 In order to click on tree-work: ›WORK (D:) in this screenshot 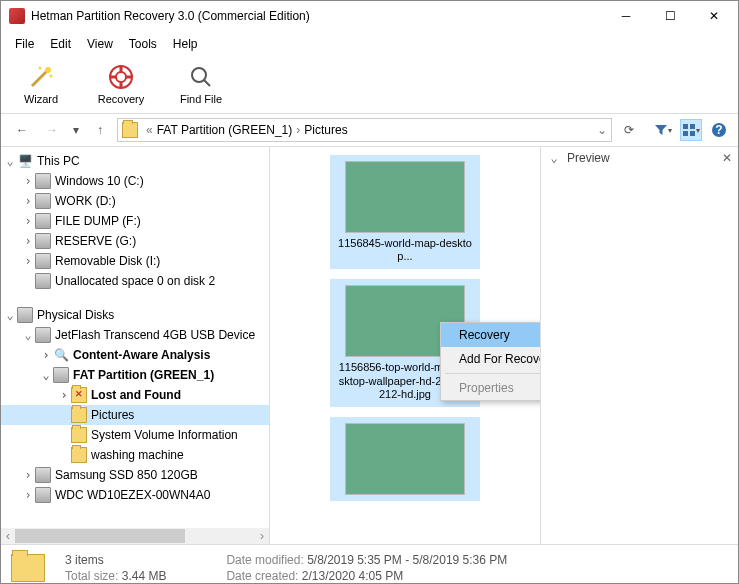, I will do `click(135, 201)`.